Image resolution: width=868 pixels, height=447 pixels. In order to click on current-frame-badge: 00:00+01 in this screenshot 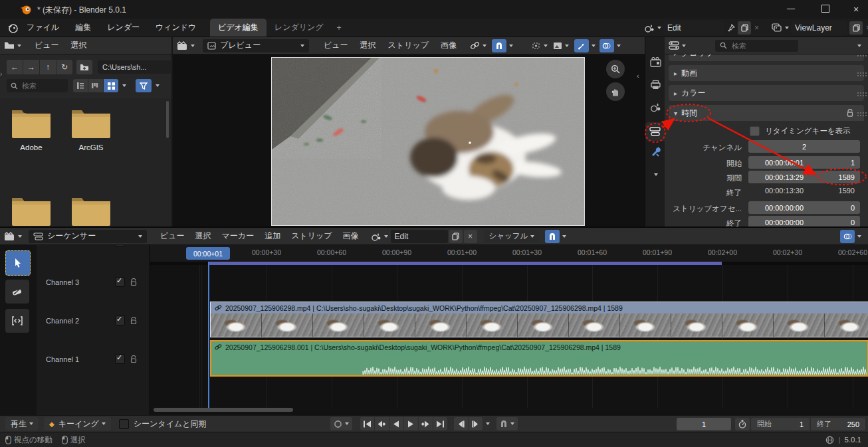, I will do `click(208, 254)`.